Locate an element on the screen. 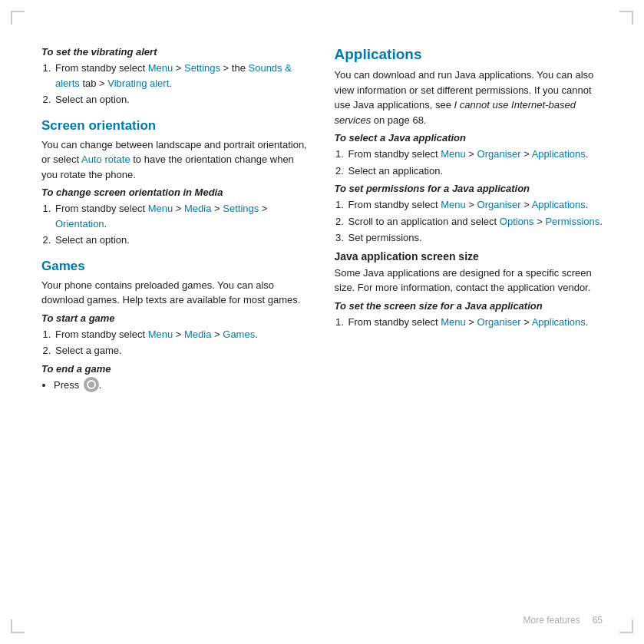 Image resolution: width=644 pixels, height=644 pixels. menu-link-1: Menu is located at coordinates (161, 68).